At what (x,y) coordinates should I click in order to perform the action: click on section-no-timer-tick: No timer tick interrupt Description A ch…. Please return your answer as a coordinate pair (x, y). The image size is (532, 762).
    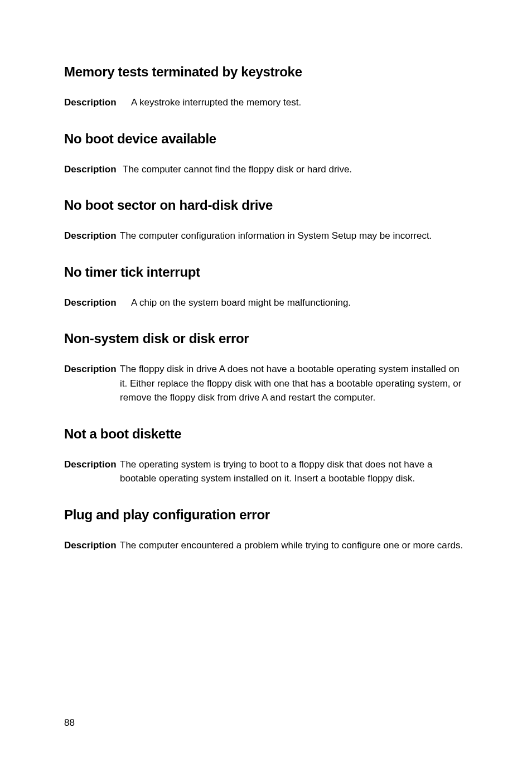
    Looking at the image, I should click on (266, 287).